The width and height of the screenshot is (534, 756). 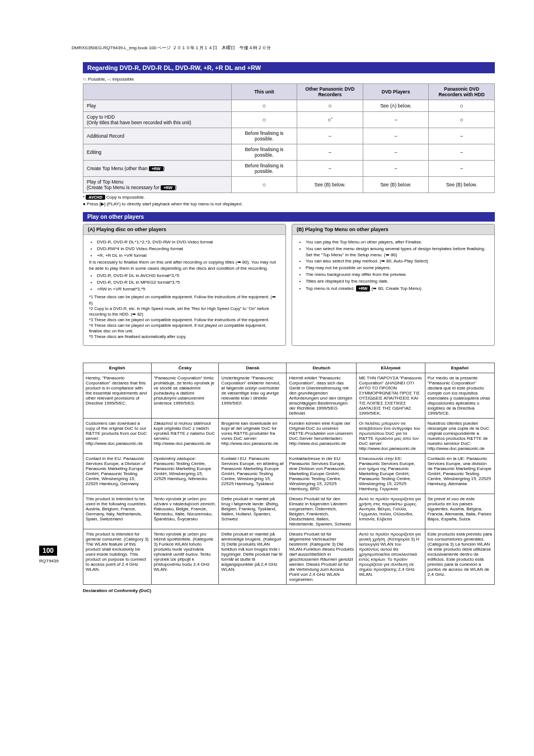 What do you see at coordinates (460, 474) in the screenshot?
I see `doc-cell: Contacto en la UE: Panasonic Services Eu…` at bounding box center [460, 474].